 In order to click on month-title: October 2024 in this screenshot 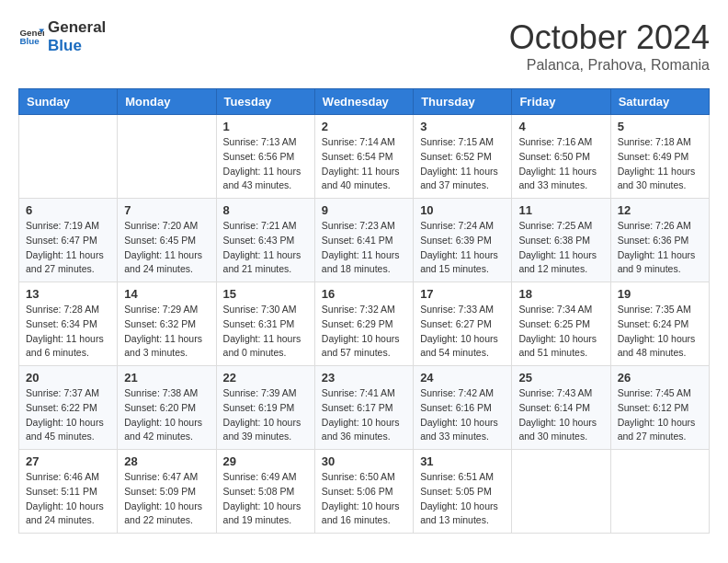, I will do `click(609, 38)`.